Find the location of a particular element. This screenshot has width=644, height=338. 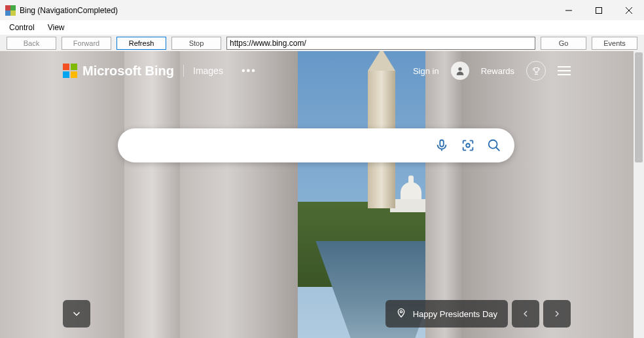

images-link: Images is located at coordinates (208, 71).